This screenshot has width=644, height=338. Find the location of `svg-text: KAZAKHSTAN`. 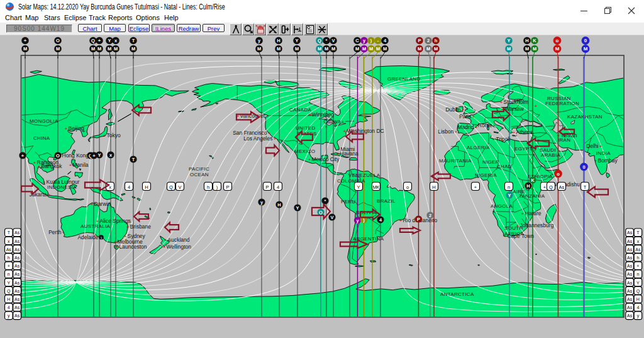

svg-text: KAZAKHSTAN is located at coordinates (585, 117).